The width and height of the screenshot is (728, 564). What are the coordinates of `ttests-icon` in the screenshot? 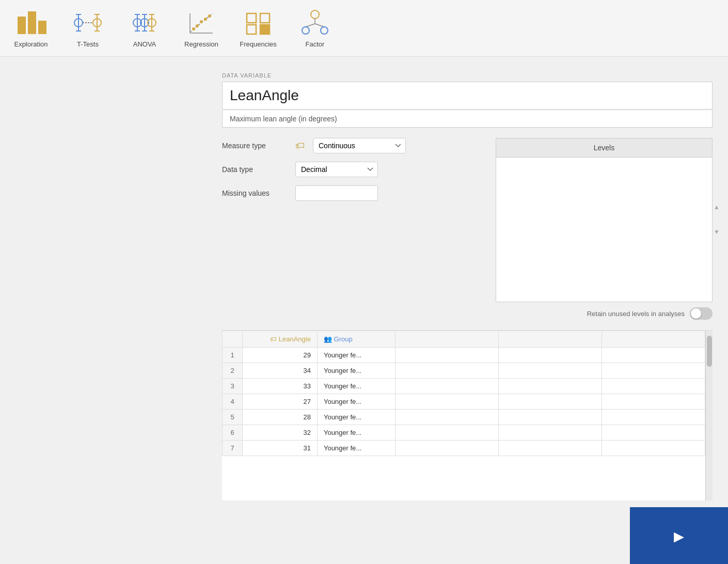 It's located at (88, 23).